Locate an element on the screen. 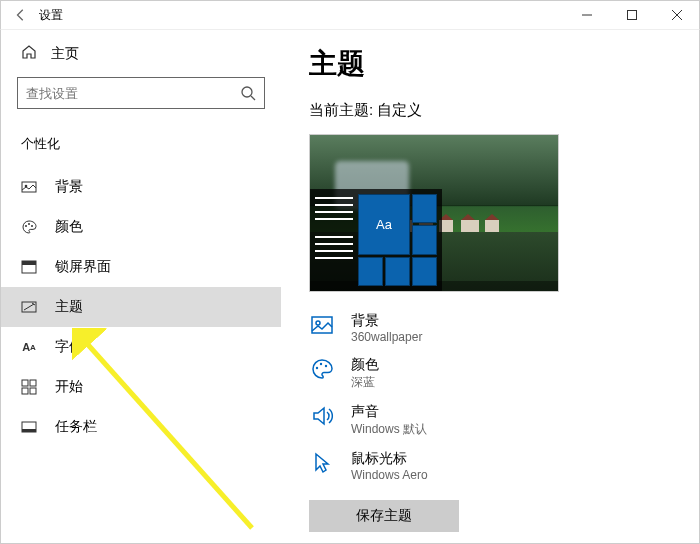 The width and height of the screenshot is (700, 544). sidebar-home: 主页 is located at coordinates (141, 54).